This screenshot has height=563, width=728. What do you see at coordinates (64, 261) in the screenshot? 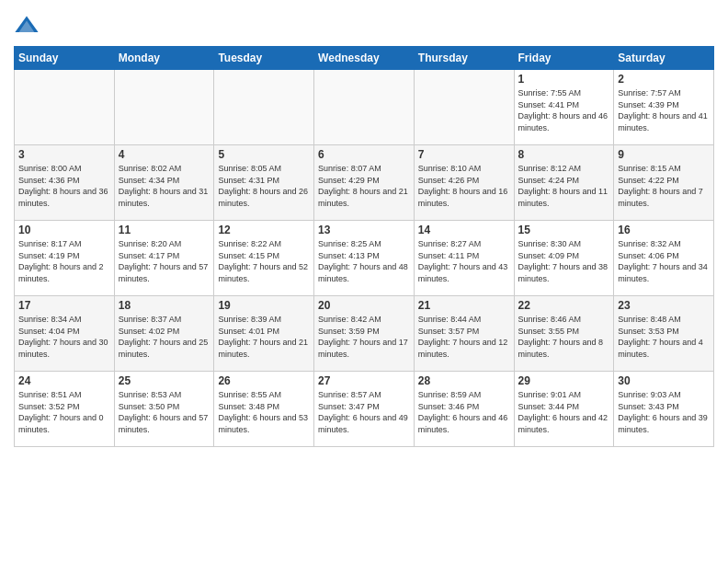
I see `day-info: Sunrise: 8:17 AM Sunset: 4:19 PM Dayligh…` at bounding box center [64, 261].